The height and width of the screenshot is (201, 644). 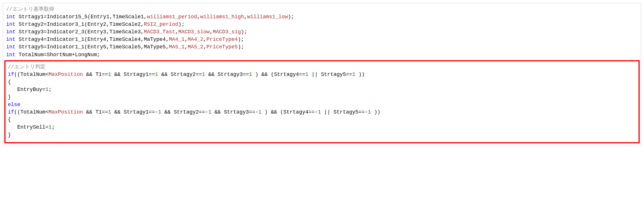 What do you see at coordinates (53, 55) in the screenshot?
I see `code-line: int TotalNum=ShortNum+LongNum;` at bounding box center [53, 55].